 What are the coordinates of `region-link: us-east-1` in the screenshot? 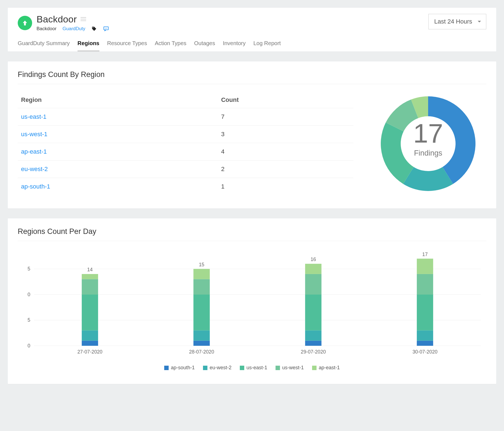 It's located at (34, 117).